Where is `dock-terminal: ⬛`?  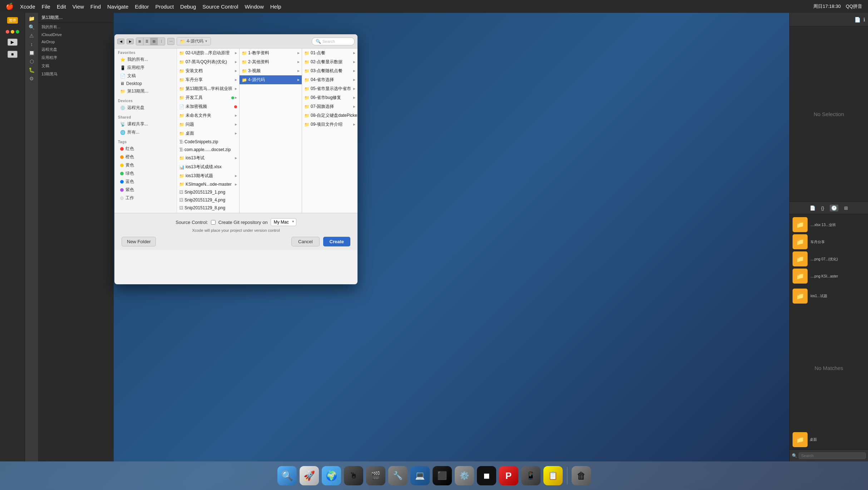
dock-terminal: ⬛ is located at coordinates (442, 476).